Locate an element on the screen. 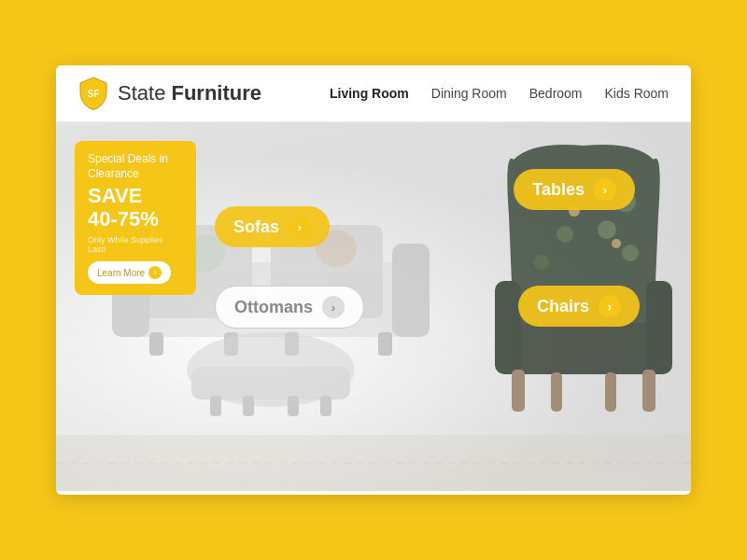 This screenshot has width=747, height=560. sofas-label: Sofas is located at coordinates (256, 228).